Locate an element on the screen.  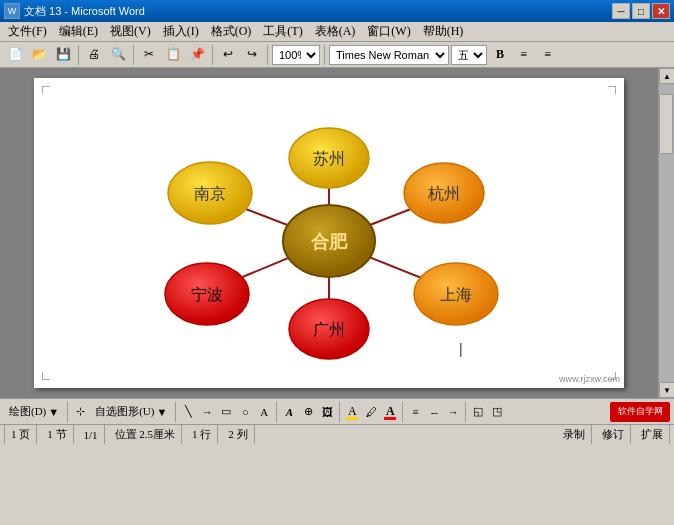
svg-text: 合肥 is located at coordinates (329, 242).